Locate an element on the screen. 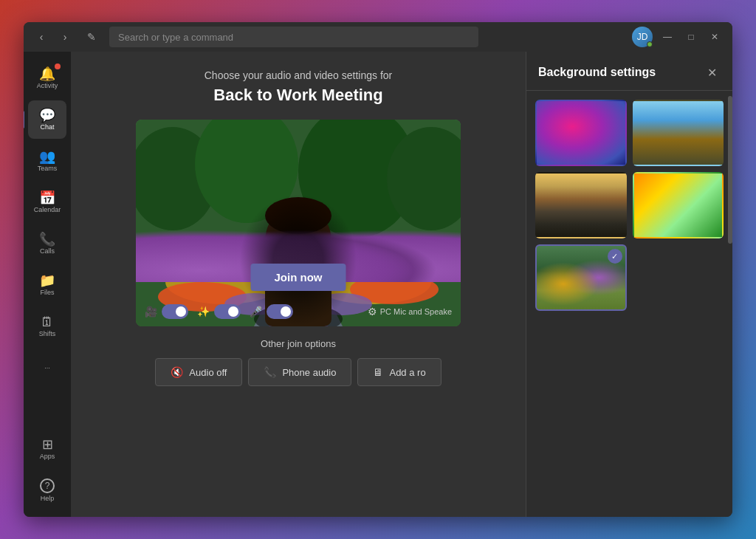 The image size is (756, 539). notification-badge is located at coordinates (58, 66).